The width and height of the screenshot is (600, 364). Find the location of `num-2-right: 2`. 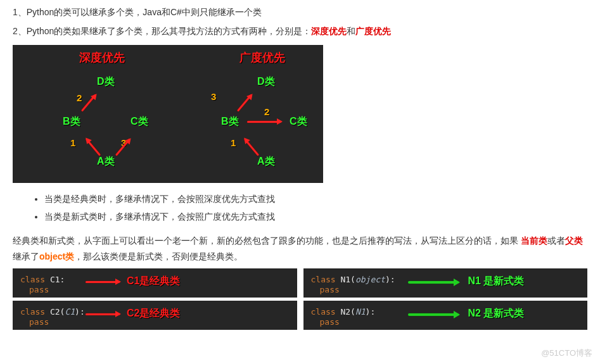

num-2-right: 2 is located at coordinates (267, 111).